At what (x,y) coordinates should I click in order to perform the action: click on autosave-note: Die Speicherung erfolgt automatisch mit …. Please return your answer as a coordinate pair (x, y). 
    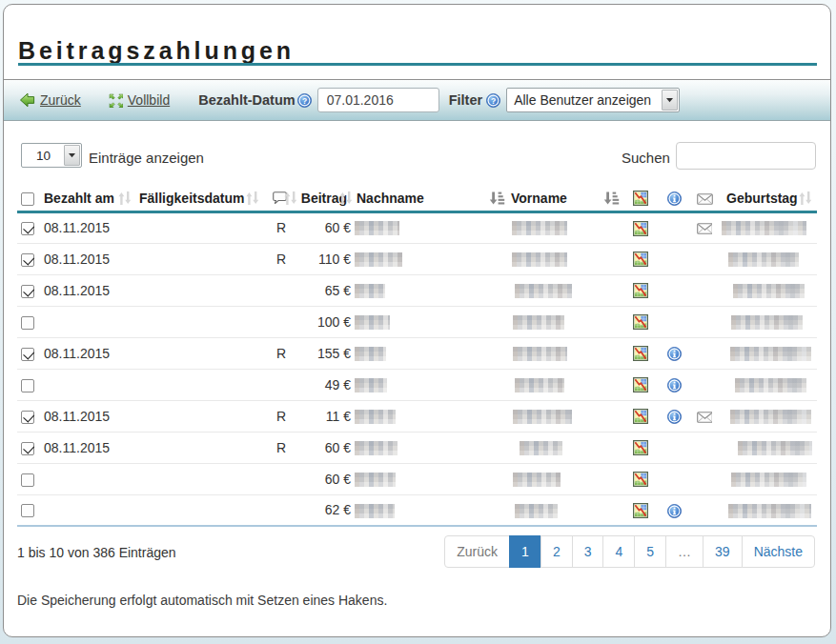
    Looking at the image, I should click on (202, 600).